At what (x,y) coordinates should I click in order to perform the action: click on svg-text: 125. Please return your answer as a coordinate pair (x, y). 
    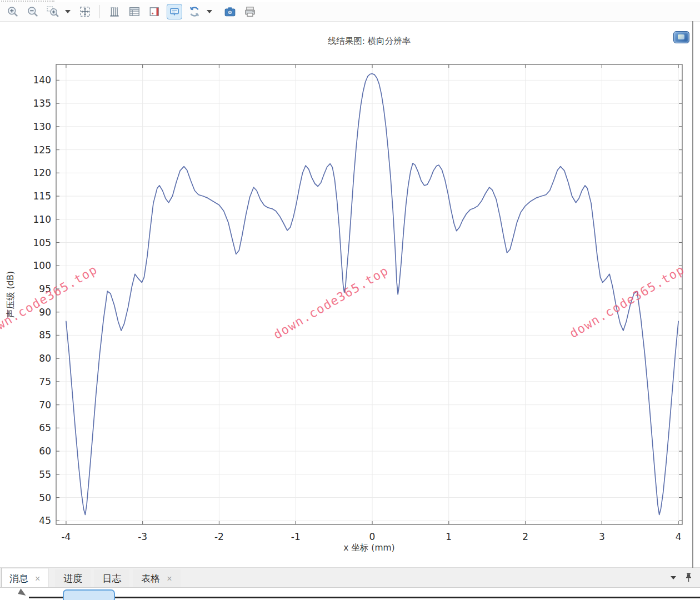
    Looking at the image, I should click on (42, 150).